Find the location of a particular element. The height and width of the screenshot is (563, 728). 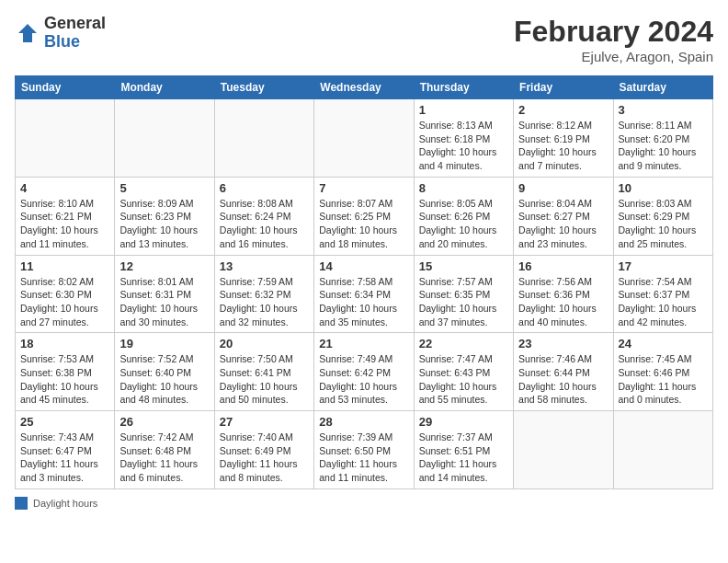

day-number: 10 is located at coordinates (664, 188).